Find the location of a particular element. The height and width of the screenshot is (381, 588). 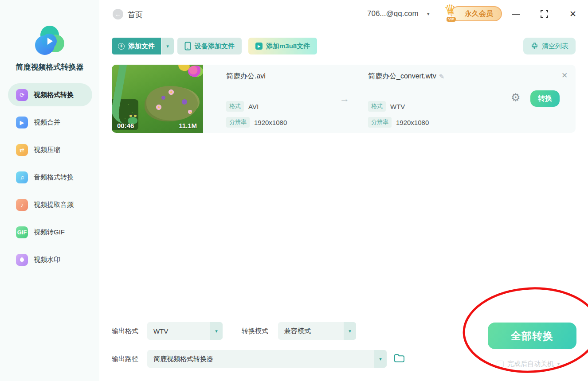

sidebar-item-extract-audio: ♪ 视频提取音频 is located at coordinates (50, 205).